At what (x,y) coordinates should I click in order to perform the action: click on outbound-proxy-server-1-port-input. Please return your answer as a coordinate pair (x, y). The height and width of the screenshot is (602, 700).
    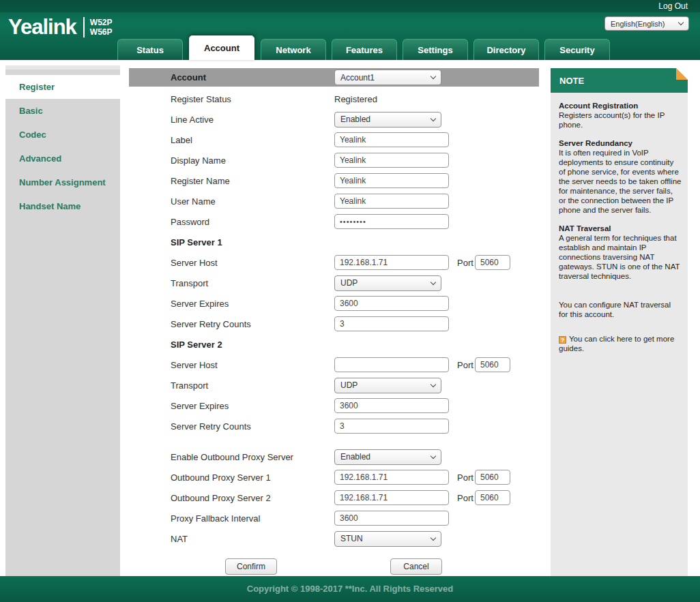
    Looking at the image, I should click on (493, 477).